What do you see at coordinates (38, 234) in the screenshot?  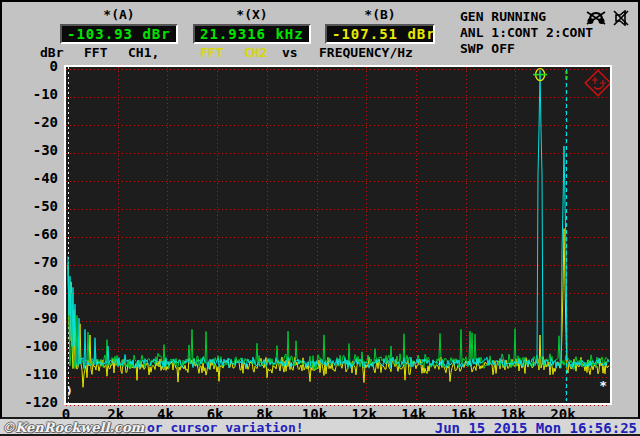 I see `y-tick-label: -60` at bounding box center [38, 234].